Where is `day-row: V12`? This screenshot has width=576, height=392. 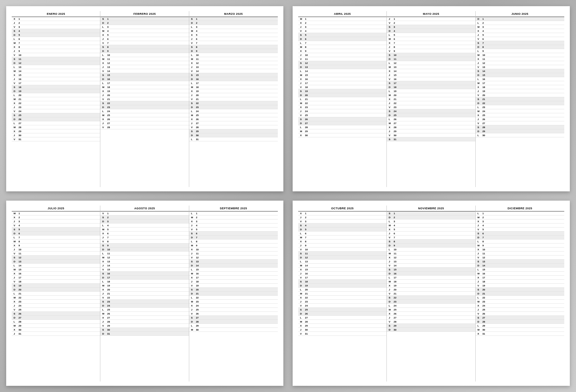 day-row: V12 is located at coordinates (520, 257).